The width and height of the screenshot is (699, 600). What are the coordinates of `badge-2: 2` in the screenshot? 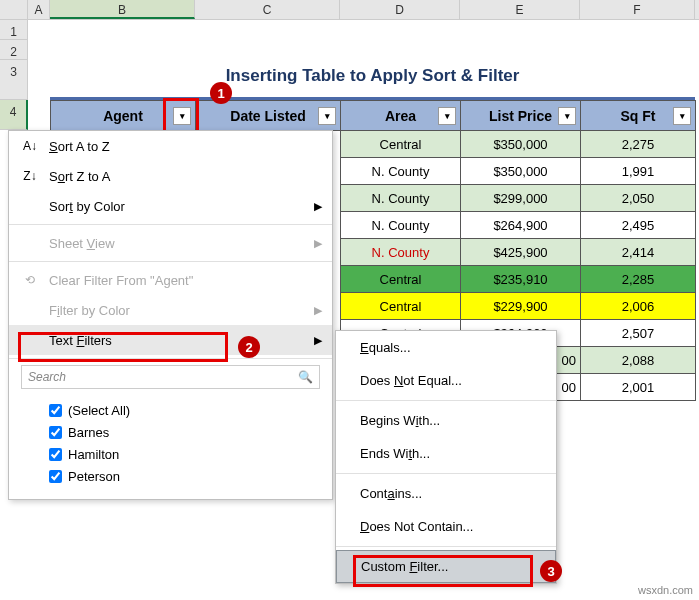 It's located at (249, 347).